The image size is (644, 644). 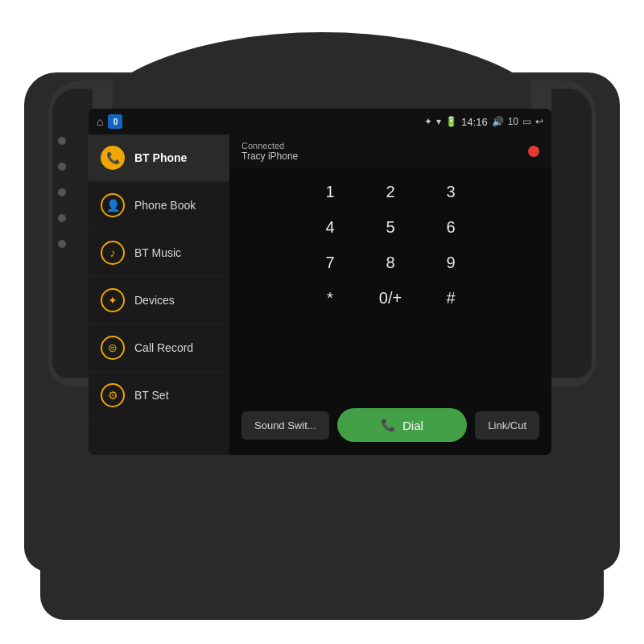 I want to click on connection-bar: Connected Tracy iPhone, so click(x=390, y=151).